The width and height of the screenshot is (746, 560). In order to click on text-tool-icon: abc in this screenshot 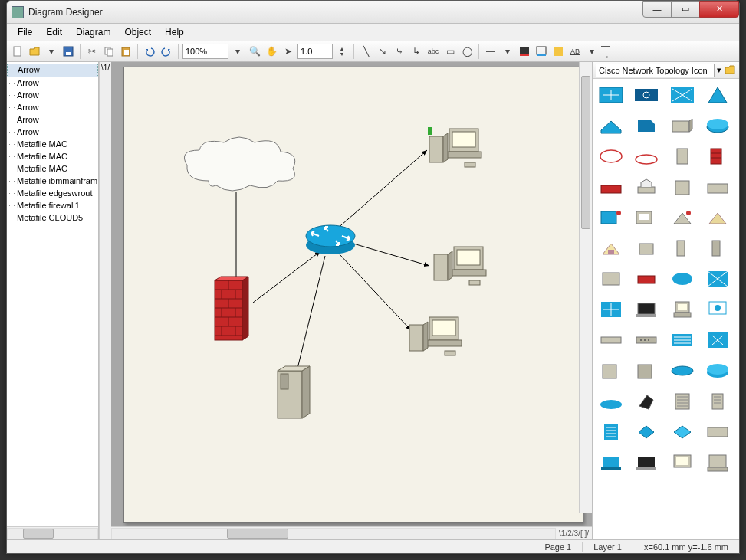, I will do `click(433, 51)`.